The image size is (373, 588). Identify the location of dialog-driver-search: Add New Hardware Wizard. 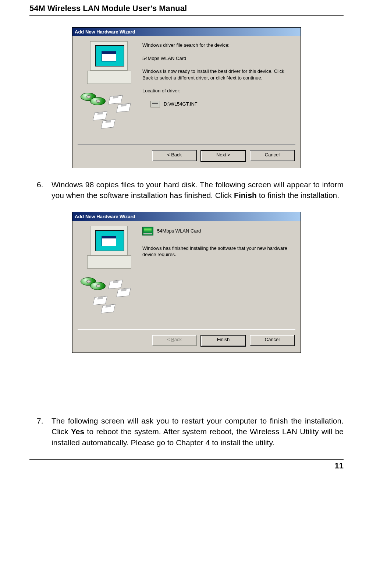
(186, 98).